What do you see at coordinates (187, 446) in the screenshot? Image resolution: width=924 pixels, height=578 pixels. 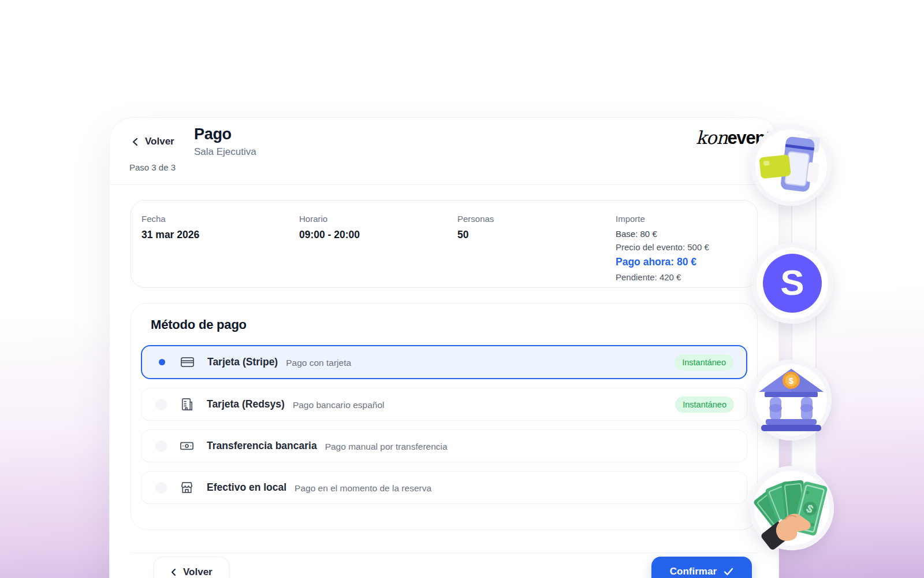 I see `banknote-icon` at bounding box center [187, 446].